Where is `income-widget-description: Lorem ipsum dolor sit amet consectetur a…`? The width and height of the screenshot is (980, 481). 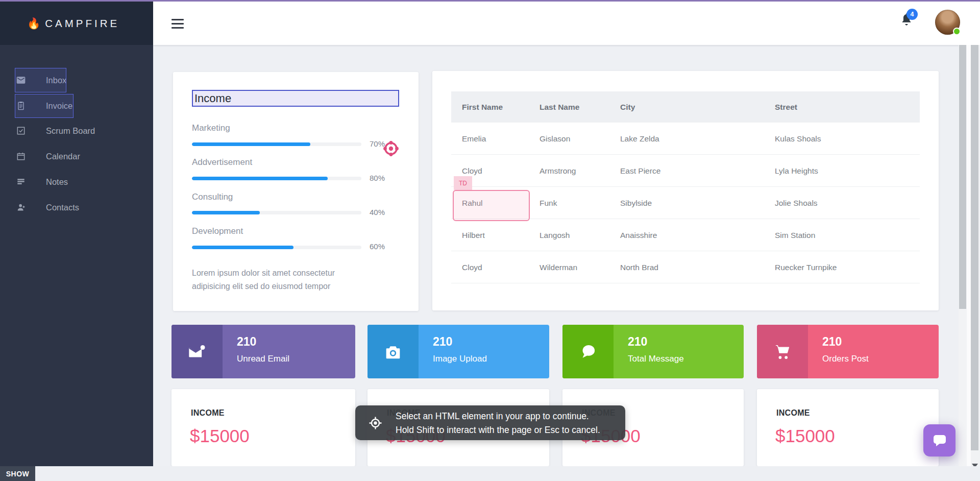
income-widget-description: Lorem ipsum dolor sit amet consectetur a… is located at coordinates (278, 280).